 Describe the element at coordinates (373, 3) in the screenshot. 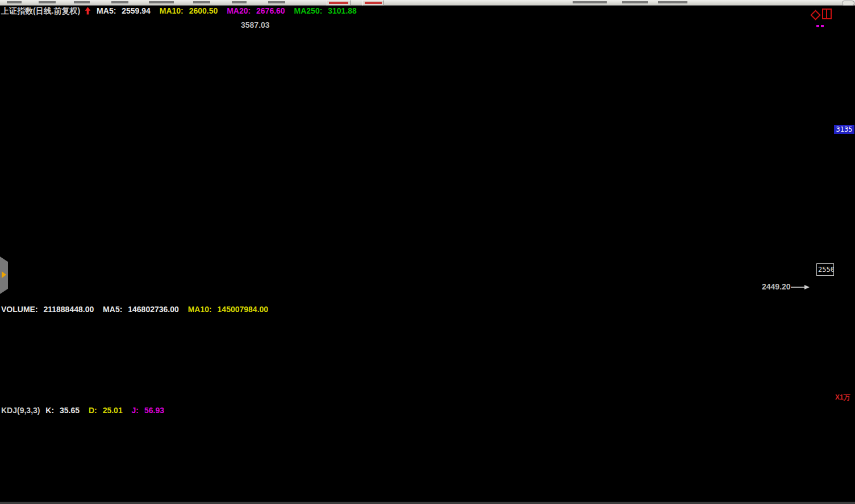

I see `sell-button` at that location.